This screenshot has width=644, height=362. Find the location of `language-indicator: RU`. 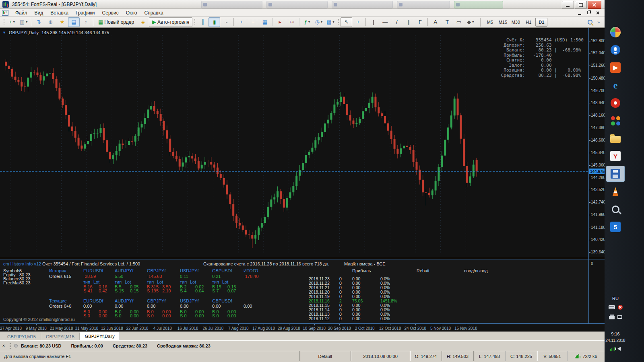

language-indicator: RU is located at coordinates (615, 298).